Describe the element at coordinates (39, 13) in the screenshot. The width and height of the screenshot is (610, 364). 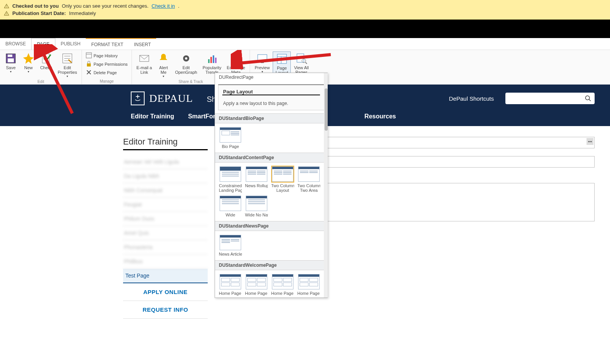
I see `pubdate-label: Publication Start Date:` at that location.